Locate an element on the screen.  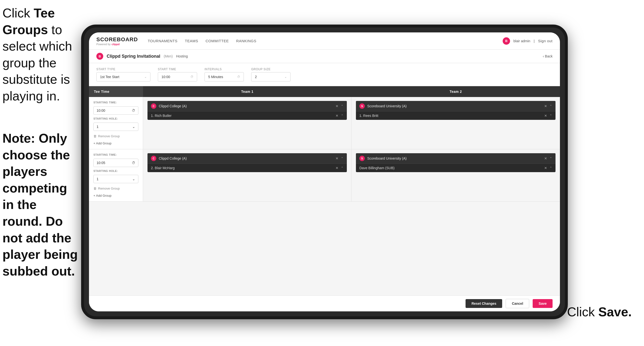
clock-icon: ⏱ is located at coordinates (192, 77).